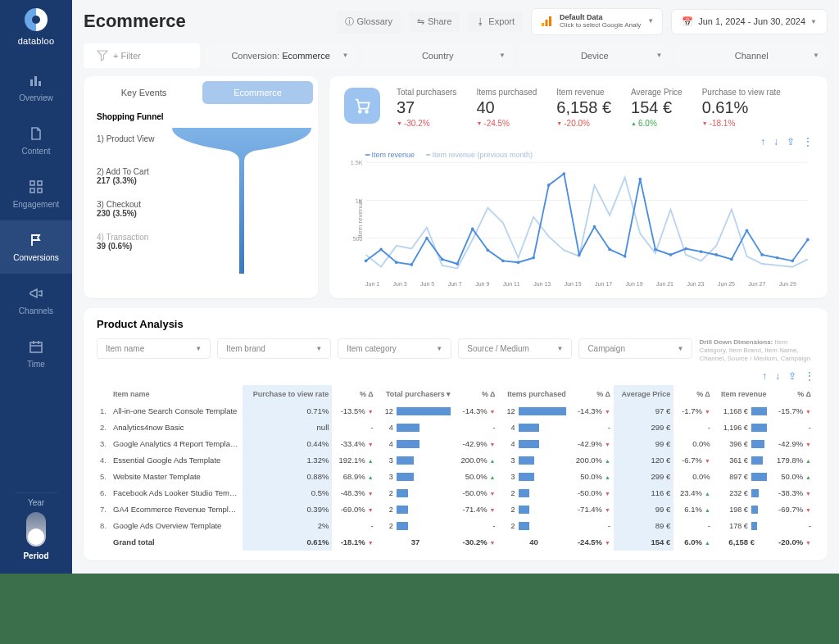  Describe the element at coordinates (751, 56) in the screenshot. I see `filter-channel: Channel▼` at that location.